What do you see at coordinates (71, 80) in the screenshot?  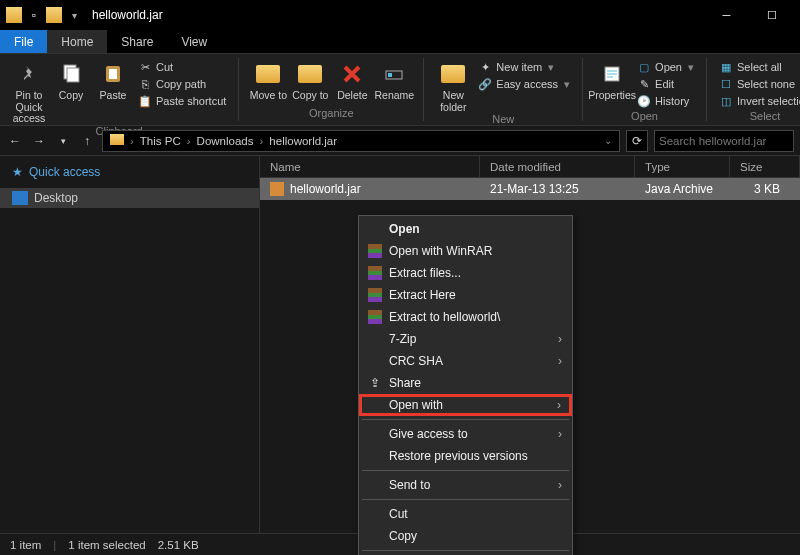 I see `copy-button: Copy` at bounding box center [71, 80].